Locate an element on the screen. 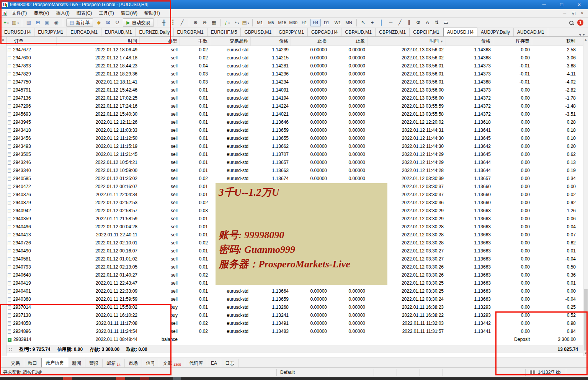  tile-windows-icon: ▦ is located at coordinates (214, 23).